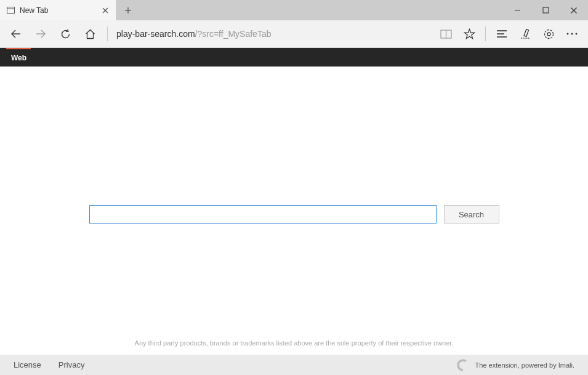 This screenshot has height=375, width=588. I want to click on window-controls, so click(546, 10).